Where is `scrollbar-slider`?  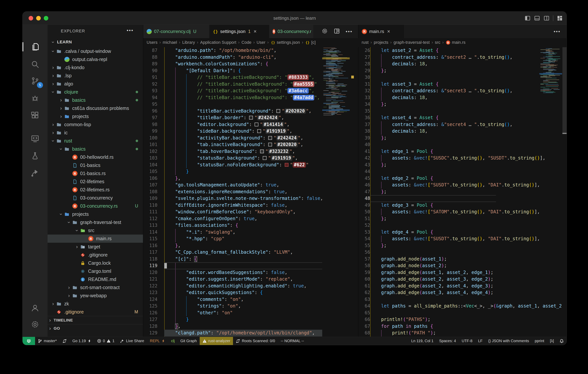
scrollbar-slider is located at coordinates (565, 90).